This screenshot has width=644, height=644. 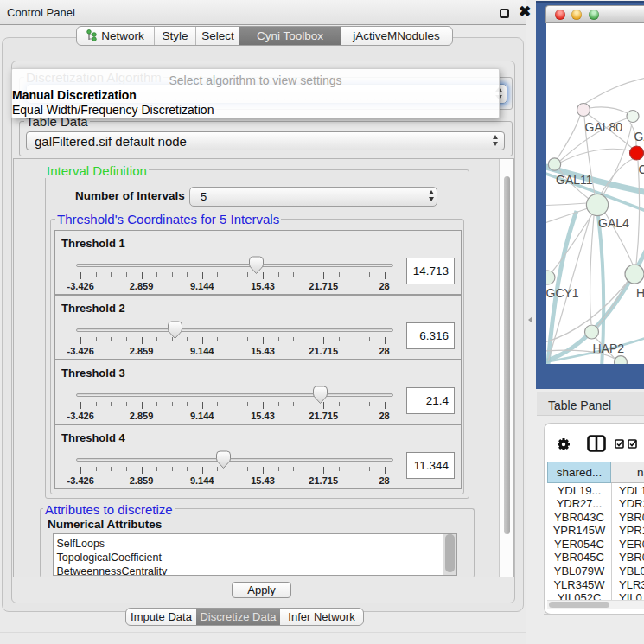 I want to click on svg-text: GA, so click(x=640, y=137).